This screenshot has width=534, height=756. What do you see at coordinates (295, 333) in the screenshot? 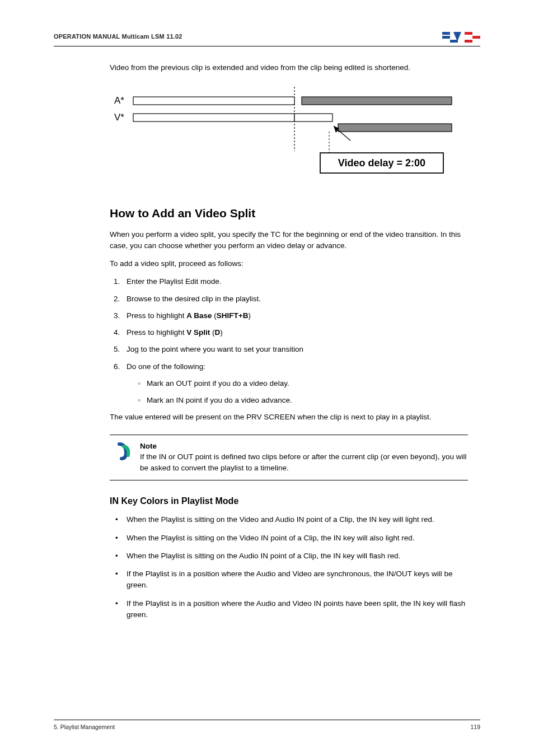
I see `step-4: Press to highlight V Split (D)` at bounding box center [295, 333].